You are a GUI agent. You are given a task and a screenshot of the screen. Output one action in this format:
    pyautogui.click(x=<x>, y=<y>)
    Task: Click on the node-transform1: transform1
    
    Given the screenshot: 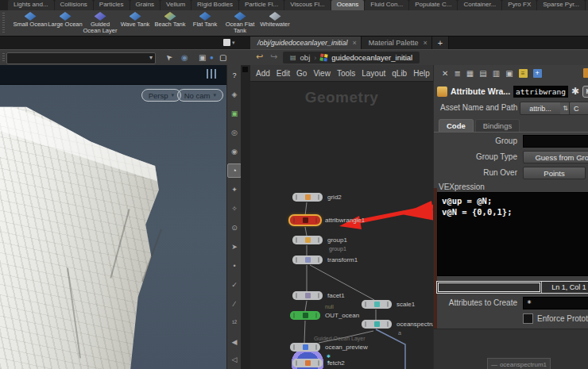 What is the action you would take?
    pyautogui.click(x=308, y=260)
    